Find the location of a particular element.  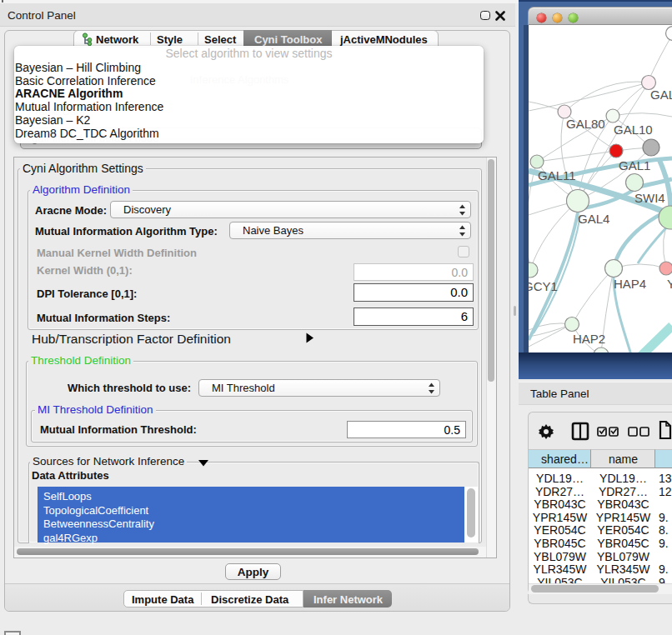

svg-text: GAL4 is located at coordinates (594, 218).